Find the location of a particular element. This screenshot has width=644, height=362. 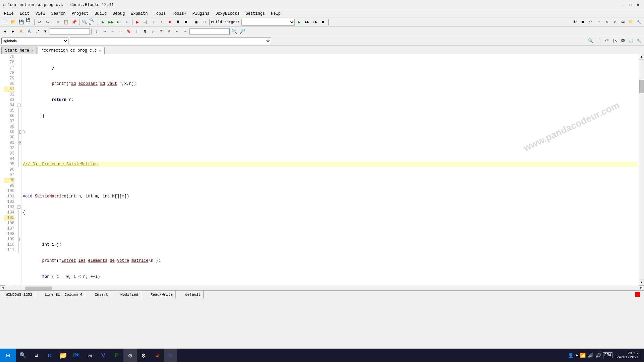

close-button: ✕ is located at coordinates (638, 5).